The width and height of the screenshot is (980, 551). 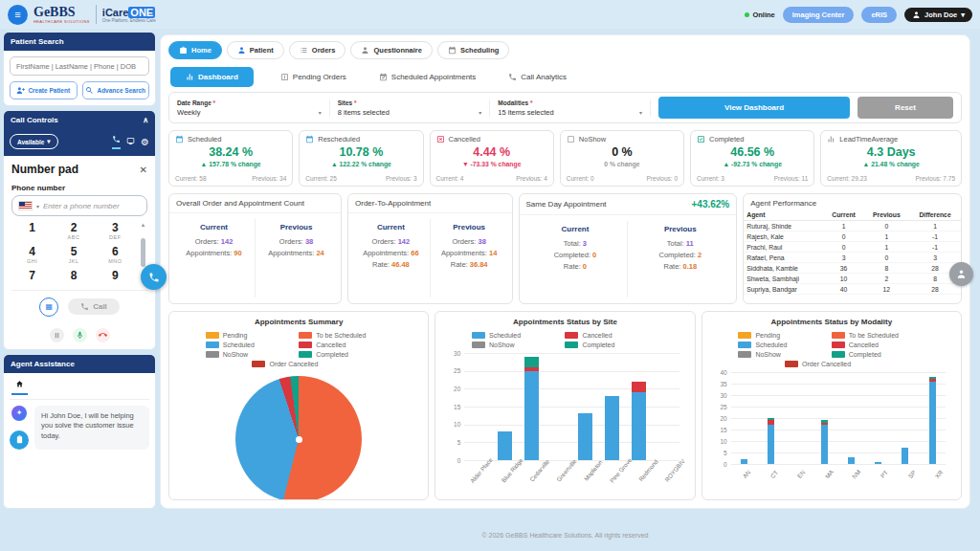 What do you see at coordinates (144, 170) in the screenshot?
I see `close-icon: ✕` at bounding box center [144, 170].